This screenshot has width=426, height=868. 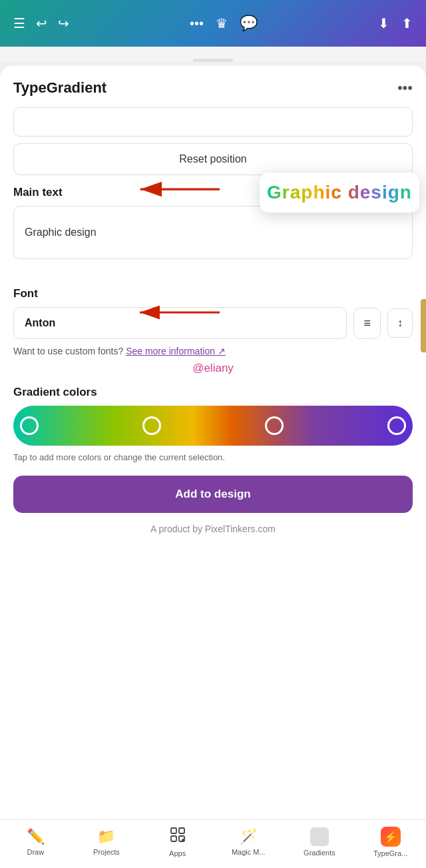 What do you see at coordinates (213, 232) in the screenshot?
I see `main-text-area: Graphic design` at bounding box center [213, 232].